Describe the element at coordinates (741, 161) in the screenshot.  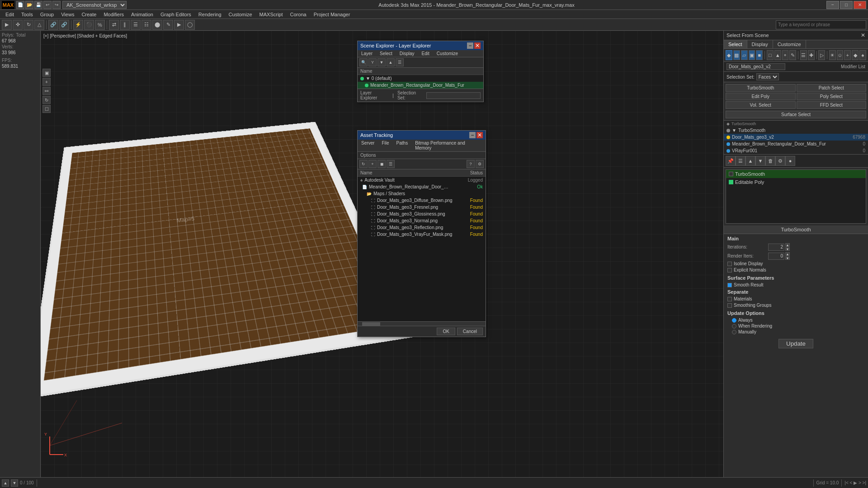
I see `ms-list-btn: ☰` at that location.